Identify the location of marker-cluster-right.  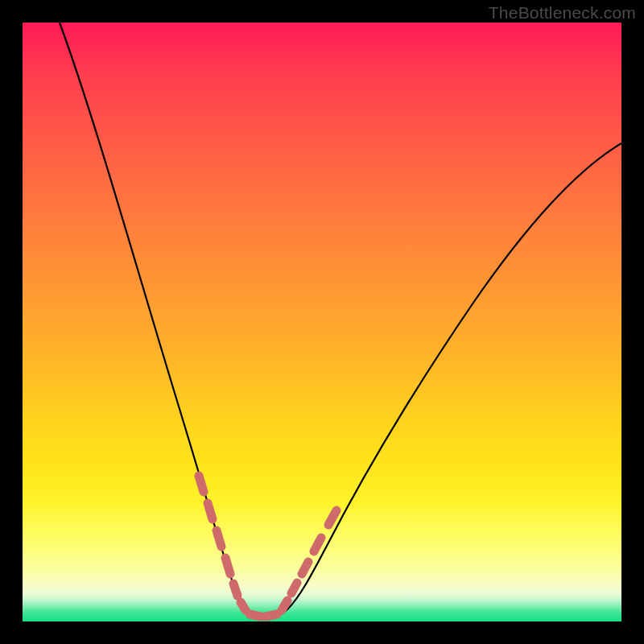
(309, 560).